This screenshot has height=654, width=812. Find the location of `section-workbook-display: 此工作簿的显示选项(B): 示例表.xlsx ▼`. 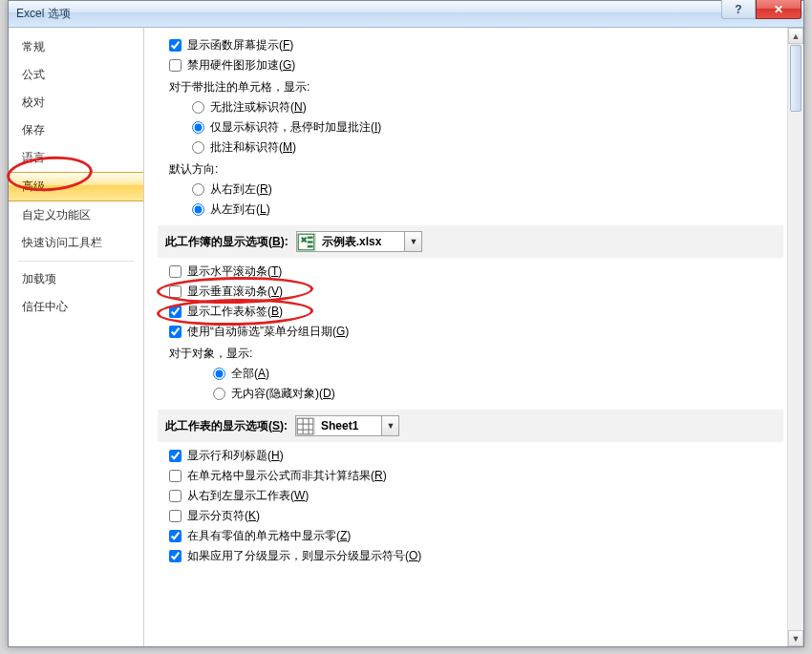

section-workbook-display: 此工作簿的显示选项(B): 示例表.xlsx ▼ is located at coordinates (470, 242).